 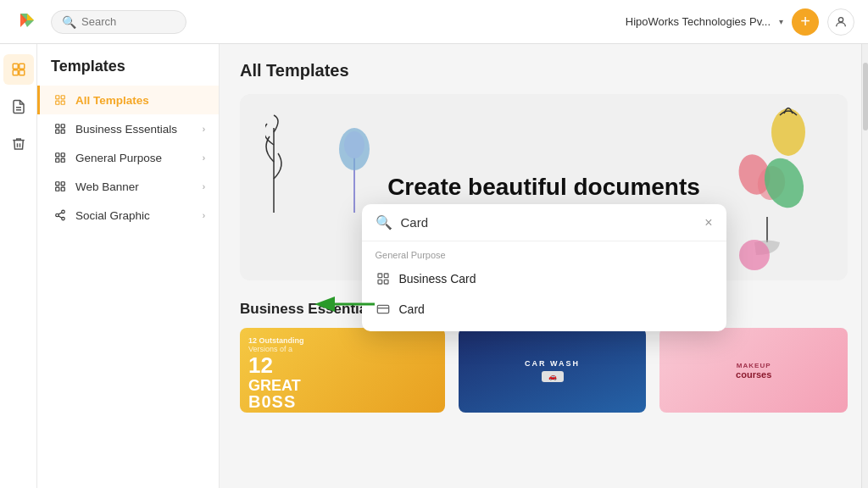 I want to click on sidebar-item-web-banner: Web Banner ›, so click(x=128, y=186).